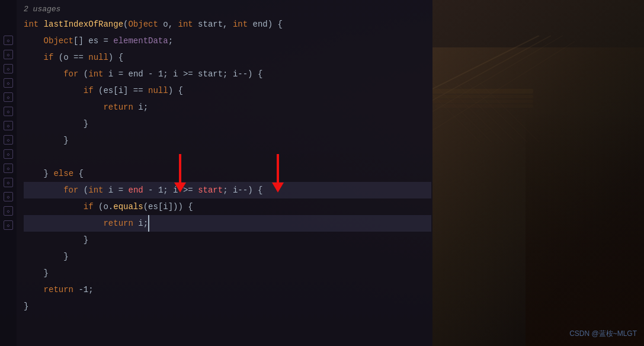 Image resolution: width=644 pixels, height=346 pixels. What do you see at coordinates (228, 306) in the screenshot?
I see `code-line-17: }` at bounding box center [228, 306].